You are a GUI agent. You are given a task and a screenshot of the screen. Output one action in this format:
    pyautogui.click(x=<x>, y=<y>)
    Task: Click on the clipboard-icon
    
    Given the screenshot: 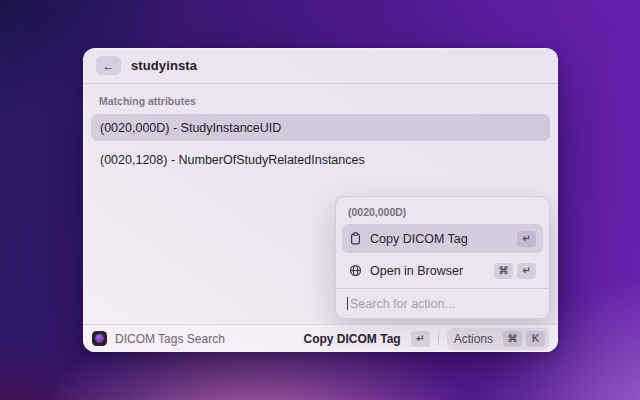 What is the action you would take?
    pyautogui.click(x=356, y=238)
    